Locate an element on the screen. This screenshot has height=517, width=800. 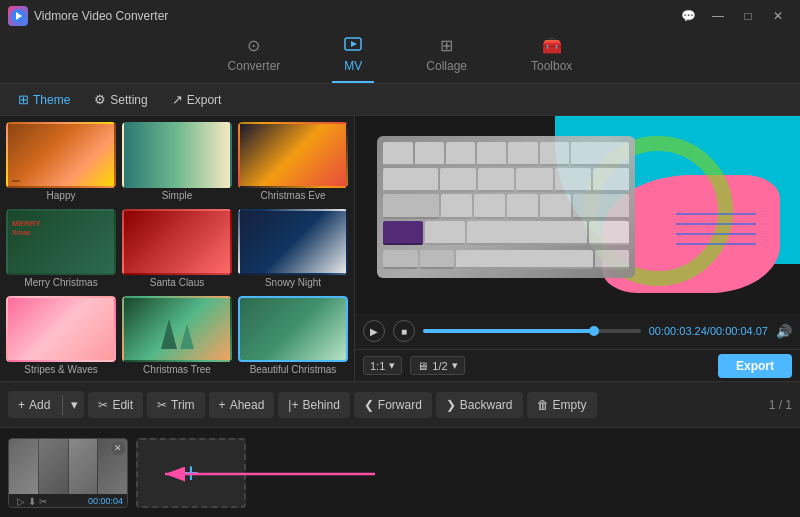
tab-converter: ⊙ Converter is located at coordinates (254, 56).